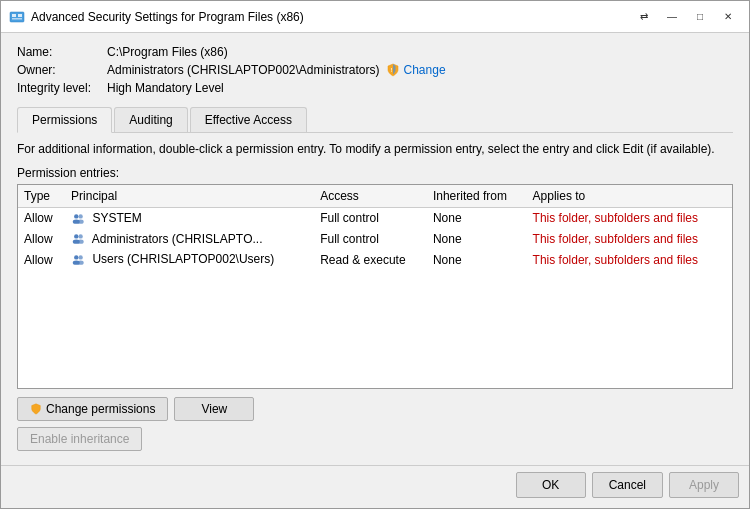  What do you see at coordinates (190, 240) in the screenshot?
I see `cell-principal: Administrators (CHRISLAPTО...` at bounding box center [190, 240].